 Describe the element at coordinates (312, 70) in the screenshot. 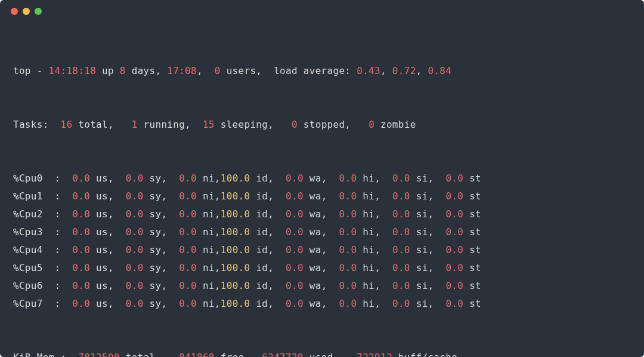

I see `load-average-label: load average:` at that location.